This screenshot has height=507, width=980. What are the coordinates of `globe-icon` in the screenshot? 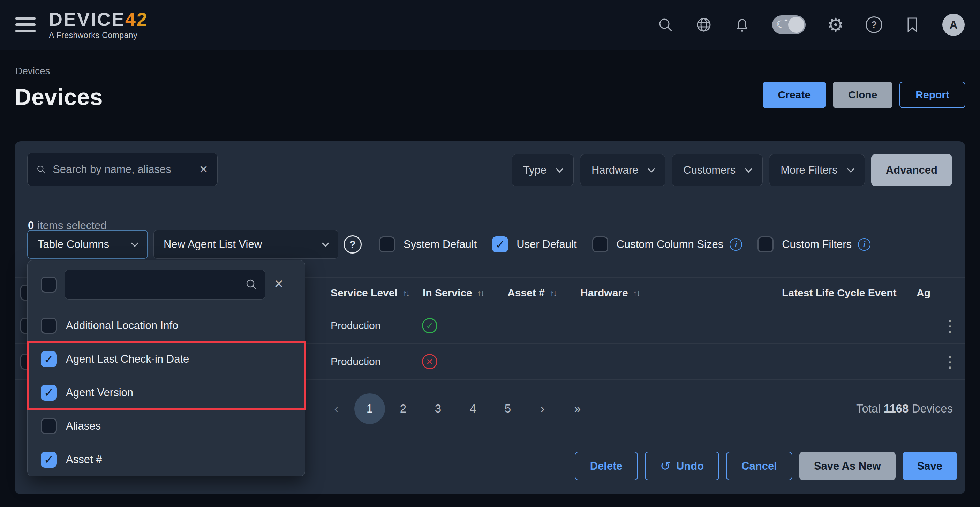 It's located at (704, 25).